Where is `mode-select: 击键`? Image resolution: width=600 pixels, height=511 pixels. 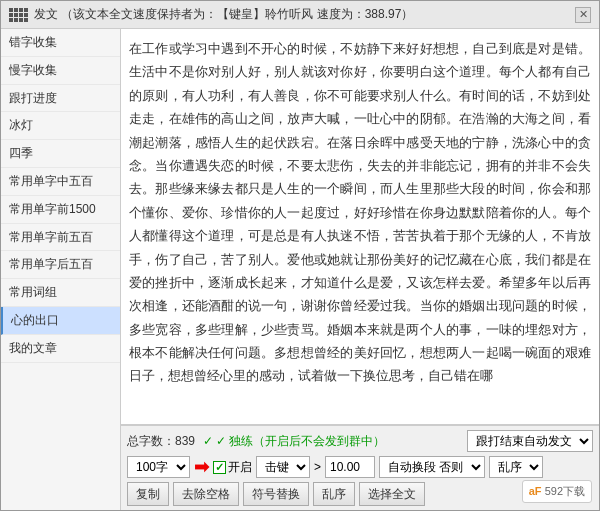 mode-select: 击键 is located at coordinates (283, 467).